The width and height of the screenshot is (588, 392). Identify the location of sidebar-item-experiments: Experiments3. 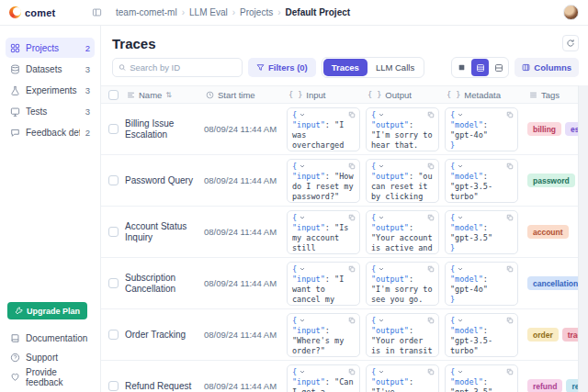
(50, 90).